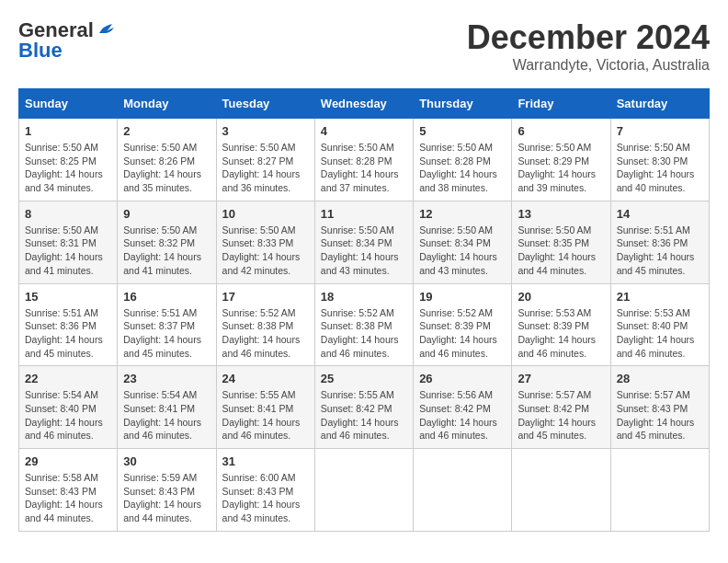 Image resolution: width=728 pixels, height=563 pixels. Describe the element at coordinates (364, 490) in the screenshot. I see `calendar-week-row: 29Sunrise: 5:58 AM Sunset: 8:43 PM Dayli…` at that location.